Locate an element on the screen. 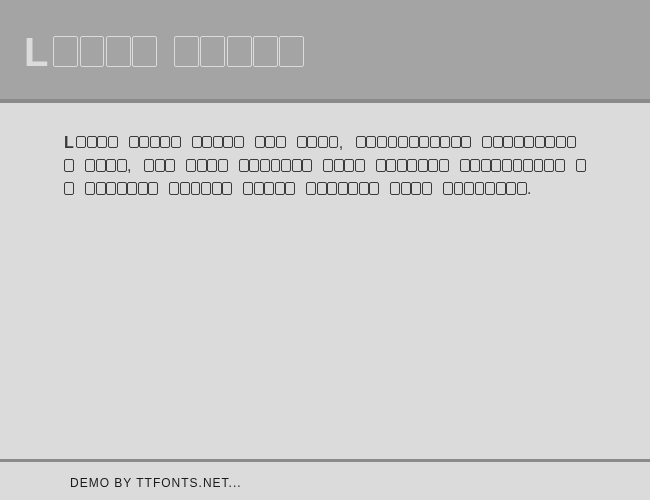 The height and width of the screenshot is (500, 650). body-paragraph: L , , . is located at coordinates (325, 166).